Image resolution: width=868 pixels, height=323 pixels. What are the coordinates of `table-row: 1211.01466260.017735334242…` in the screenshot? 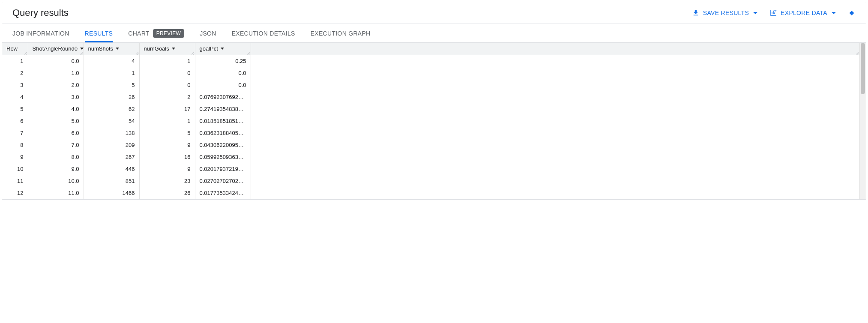 It's located at (431, 193).